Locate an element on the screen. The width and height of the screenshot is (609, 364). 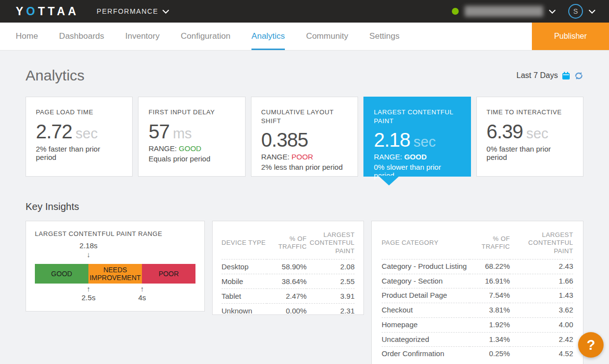
refresh-icon is located at coordinates (579, 76).